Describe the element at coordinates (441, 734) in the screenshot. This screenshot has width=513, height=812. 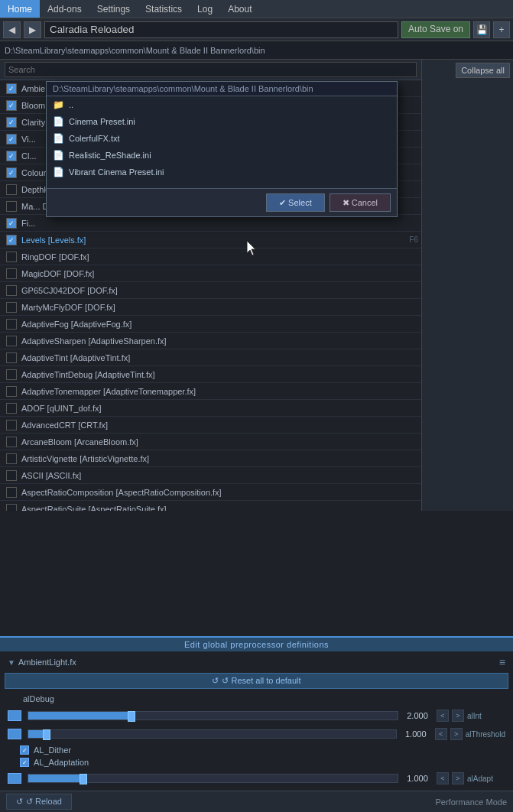
I see `arrow-left-althreshold: <` at that location.